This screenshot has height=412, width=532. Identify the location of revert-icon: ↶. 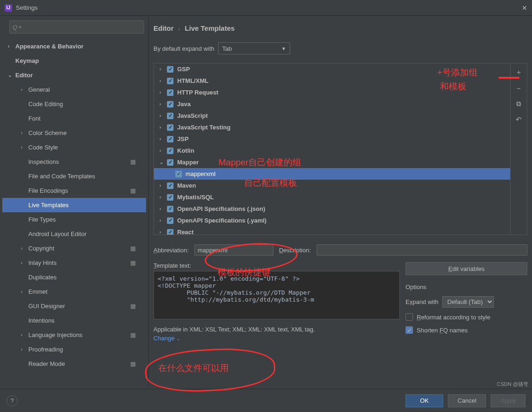
(519, 120).